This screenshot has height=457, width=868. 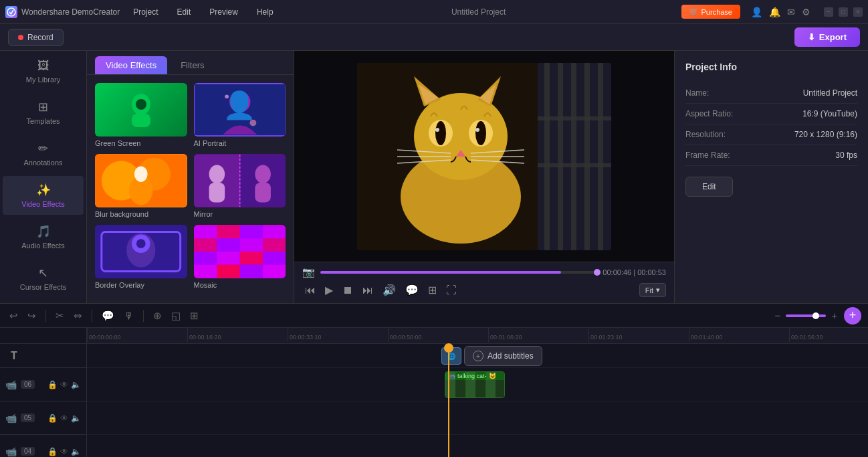 What do you see at coordinates (711, 12) in the screenshot?
I see `purchase-button: 🛒 Purchase` at bounding box center [711, 12].